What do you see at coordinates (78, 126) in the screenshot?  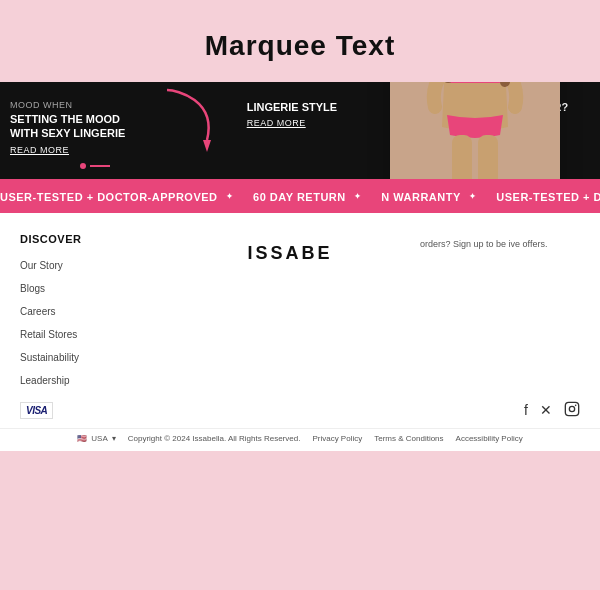 I see `blog-title-1: SETTING THE MOOD WITH SEXY LINGERIE` at bounding box center [78, 126].